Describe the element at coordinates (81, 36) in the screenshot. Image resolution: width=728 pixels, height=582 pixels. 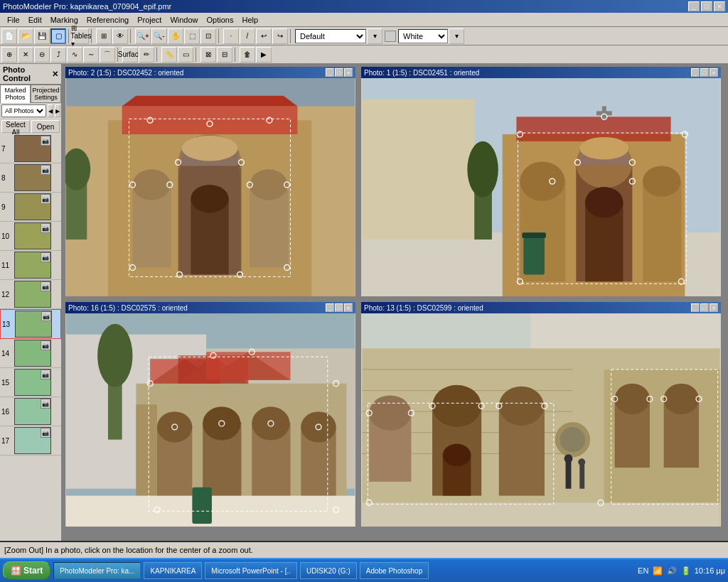
I see `tables-button: ⊞ Tables ▾` at that location.